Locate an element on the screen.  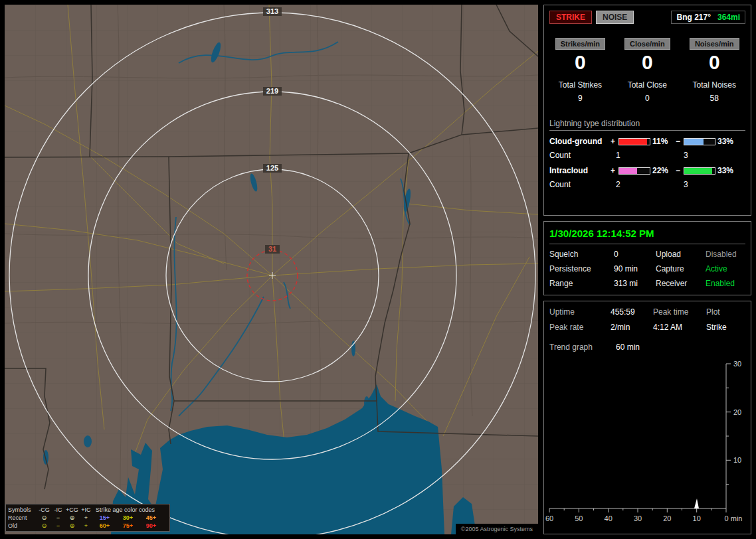
peak-rate-label: Peak rate is located at coordinates (580, 327).